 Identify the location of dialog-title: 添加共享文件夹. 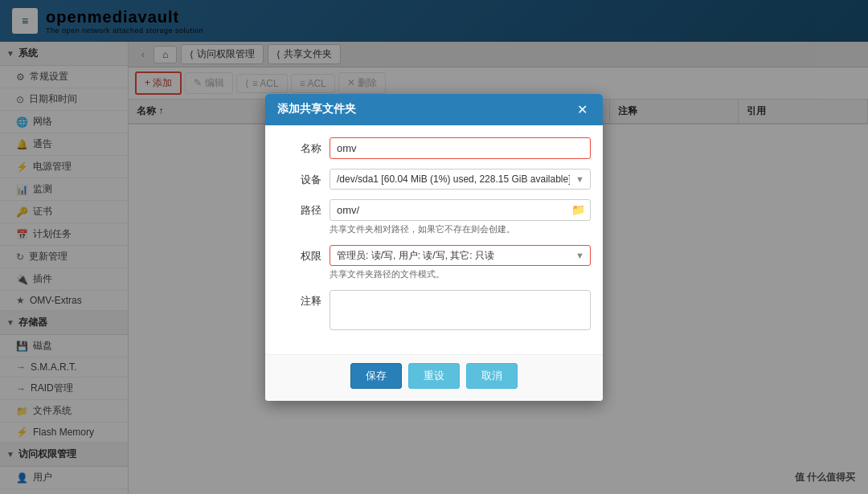
(317, 109).